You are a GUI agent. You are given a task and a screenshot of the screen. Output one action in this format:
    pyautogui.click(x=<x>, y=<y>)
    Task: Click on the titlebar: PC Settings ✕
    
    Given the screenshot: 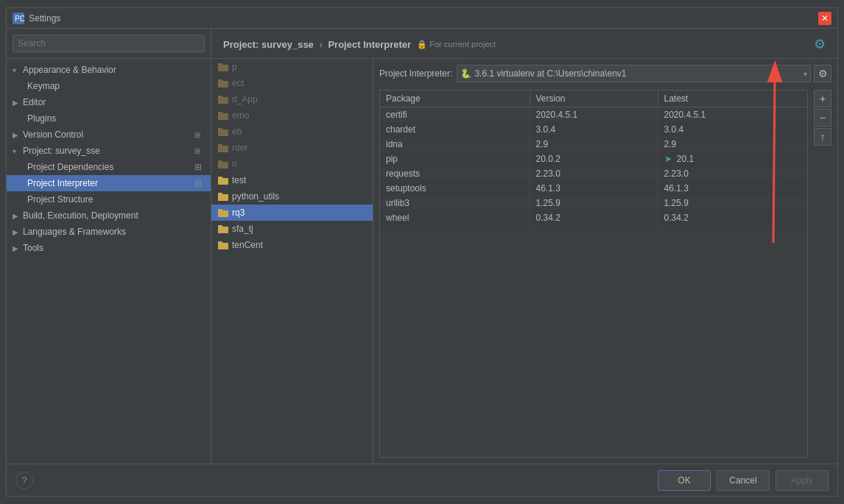 What is the action you would take?
    pyautogui.click(x=422, y=18)
    